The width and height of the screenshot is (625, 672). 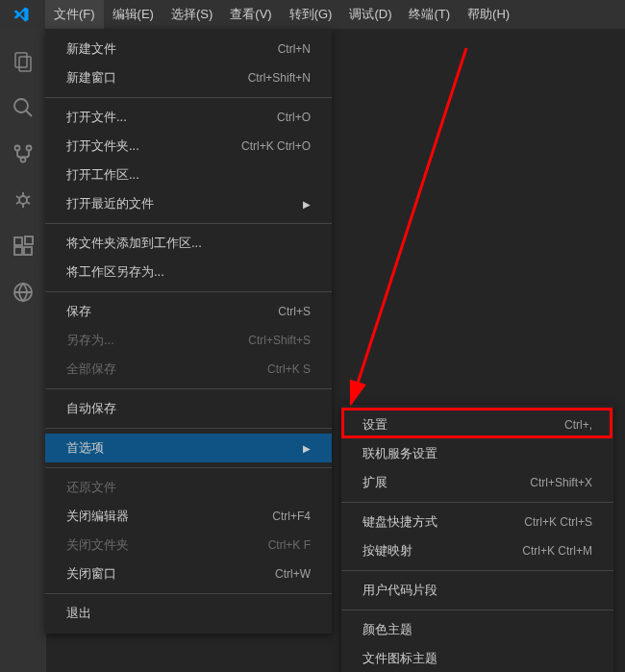 What do you see at coordinates (477, 551) in the screenshot?
I see `menu-item: 按键映射Ctrl+K Ctrl+M` at bounding box center [477, 551].